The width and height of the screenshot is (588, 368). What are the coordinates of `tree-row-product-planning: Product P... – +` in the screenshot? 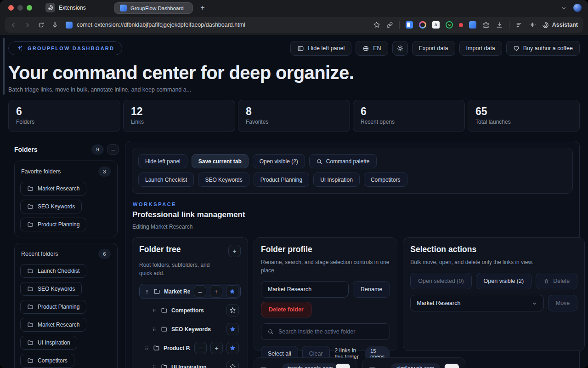 It's located at (190, 348).